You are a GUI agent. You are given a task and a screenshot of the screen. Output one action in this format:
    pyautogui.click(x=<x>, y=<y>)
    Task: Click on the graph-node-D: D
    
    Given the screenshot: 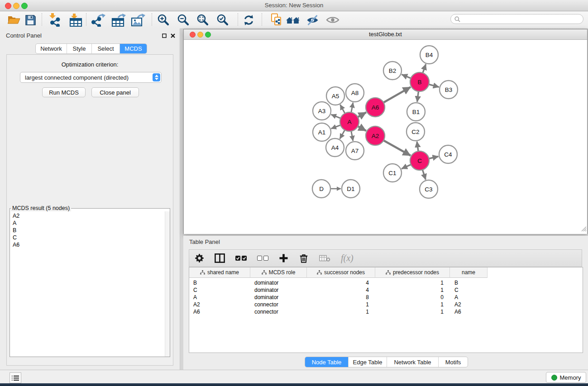 What is the action you would take?
    pyautogui.click(x=321, y=189)
    